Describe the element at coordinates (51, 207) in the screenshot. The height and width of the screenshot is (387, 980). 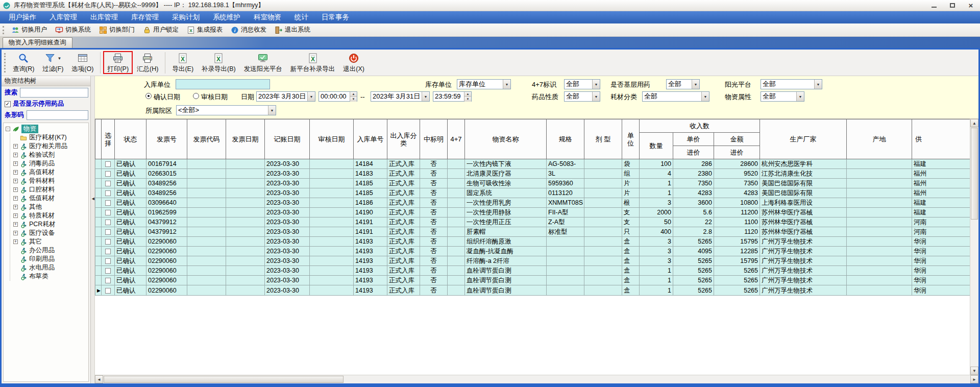
I see `tree-item-8: +其他` at that location.